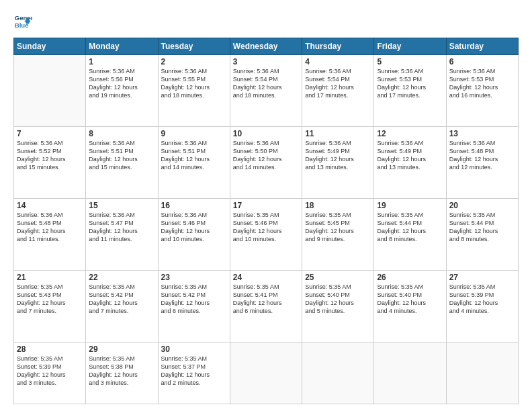 The image size is (532, 411). What do you see at coordinates (50, 373) in the screenshot?
I see `calendar-cell: 28Sunrise: 5:35 AM Sunset: 5:39 PM Dayli…` at bounding box center [50, 373].